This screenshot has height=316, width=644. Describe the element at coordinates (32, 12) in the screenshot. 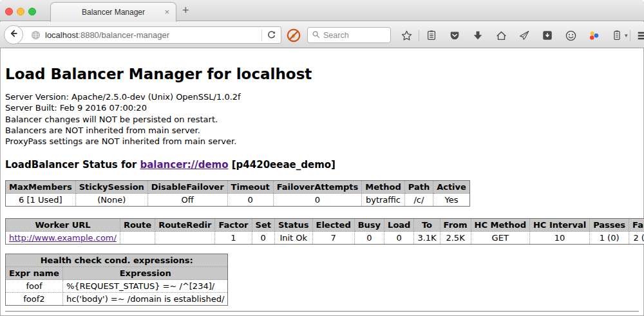

I see `zoom-window-button` at that location.